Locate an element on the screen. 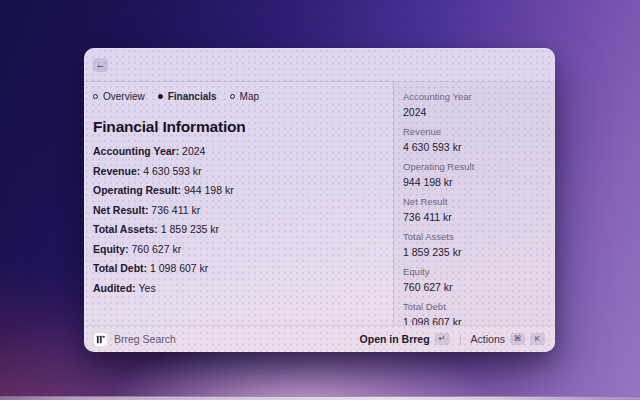 This screenshot has width=640, height=400. metadata-label: Operating Result is located at coordinates (474, 166).